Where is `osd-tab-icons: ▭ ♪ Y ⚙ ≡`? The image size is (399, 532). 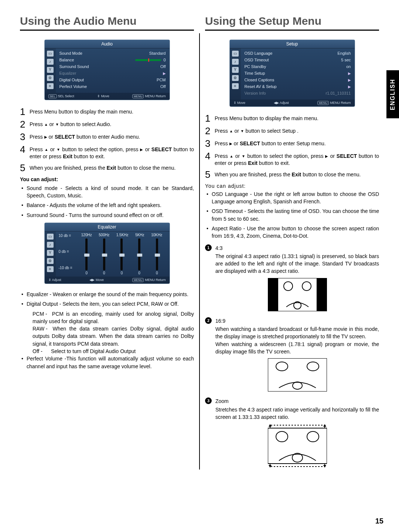 osd-tab-icons: ▭ ♪ Y ⚙ ≡ is located at coordinates (50, 71).